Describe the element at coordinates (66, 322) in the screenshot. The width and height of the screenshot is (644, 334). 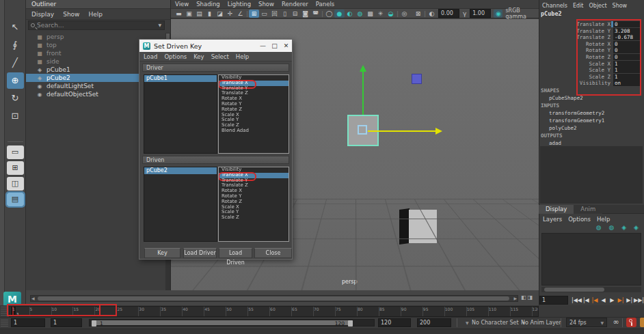
I see `playback-start-field: 1` at that location.